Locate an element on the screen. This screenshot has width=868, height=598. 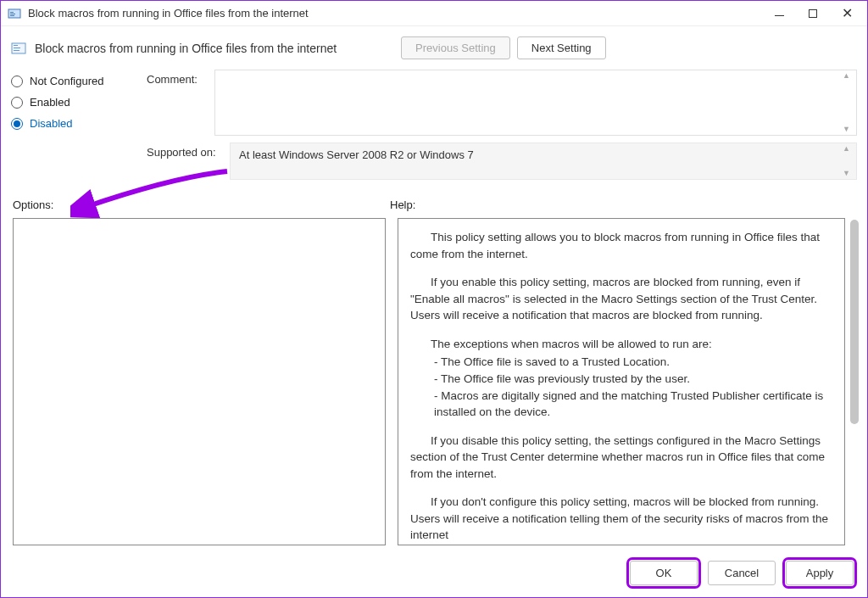
apply-button: Apply is located at coordinates (820, 573).